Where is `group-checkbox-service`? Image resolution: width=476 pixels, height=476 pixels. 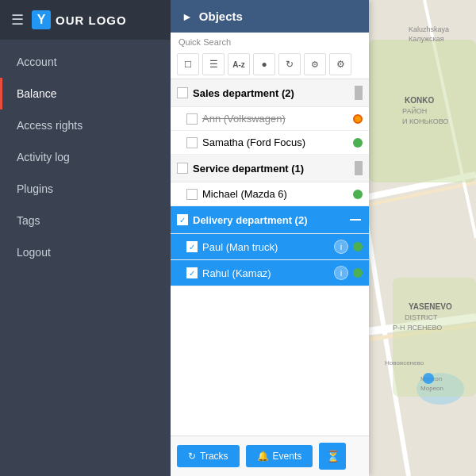 group-checkbox-service is located at coordinates (182, 168).